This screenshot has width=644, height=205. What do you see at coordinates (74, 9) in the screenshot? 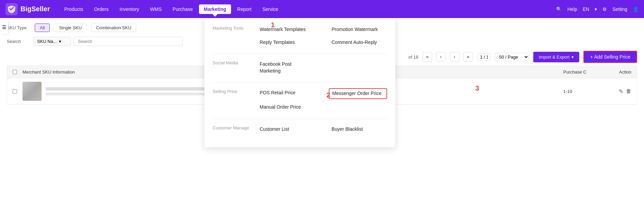
I see `nav-products: Products` at bounding box center [74, 9].